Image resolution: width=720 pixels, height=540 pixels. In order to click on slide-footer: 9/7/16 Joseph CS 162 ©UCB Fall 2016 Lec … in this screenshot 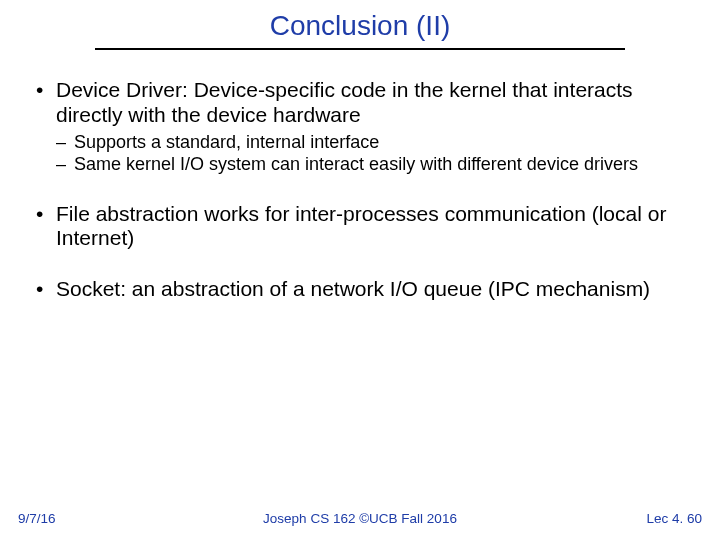, I will do `click(360, 518)`.